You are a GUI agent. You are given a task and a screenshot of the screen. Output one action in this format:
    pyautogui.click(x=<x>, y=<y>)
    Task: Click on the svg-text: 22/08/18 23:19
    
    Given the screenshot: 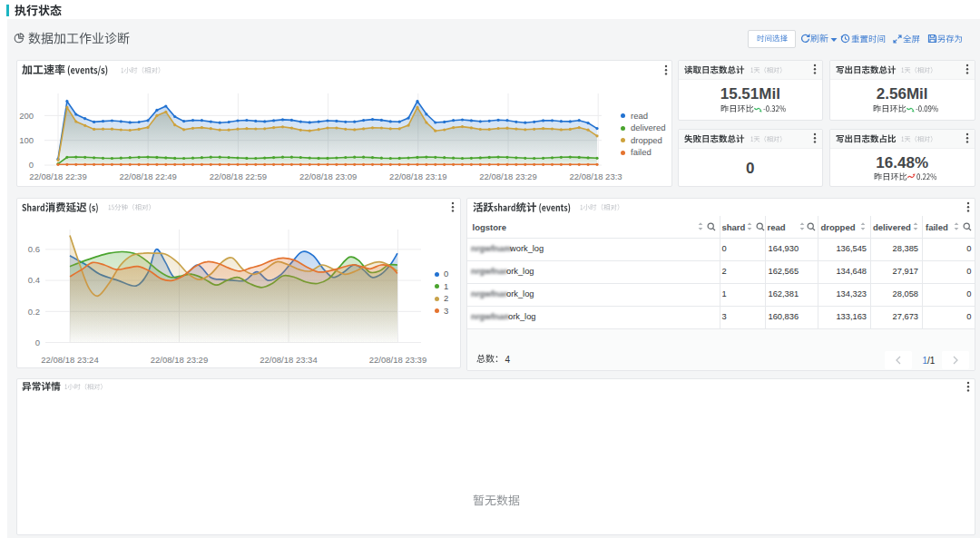 What is the action you would take?
    pyautogui.click(x=417, y=176)
    